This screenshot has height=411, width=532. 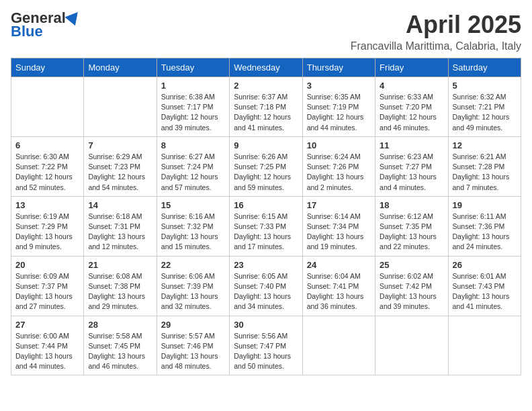 I want to click on week-row-2: 6Sunrise: 6:30 AMSunset: 7:22 PMDaylight…, so click(x=266, y=167).